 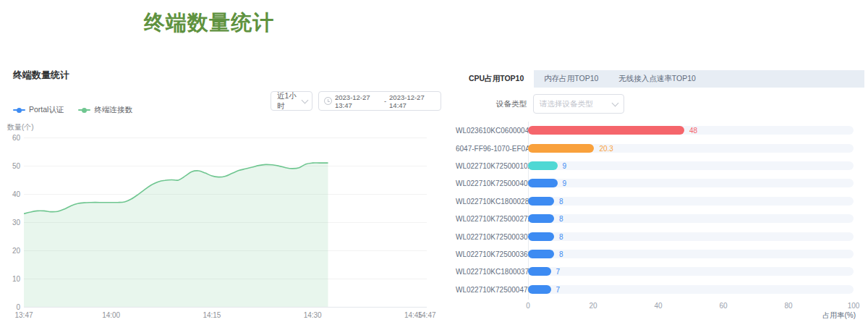 What do you see at coordinates (10, 223) in the screenshot?
I see `y-tick-label: 30` at bounding box center [10, 223].